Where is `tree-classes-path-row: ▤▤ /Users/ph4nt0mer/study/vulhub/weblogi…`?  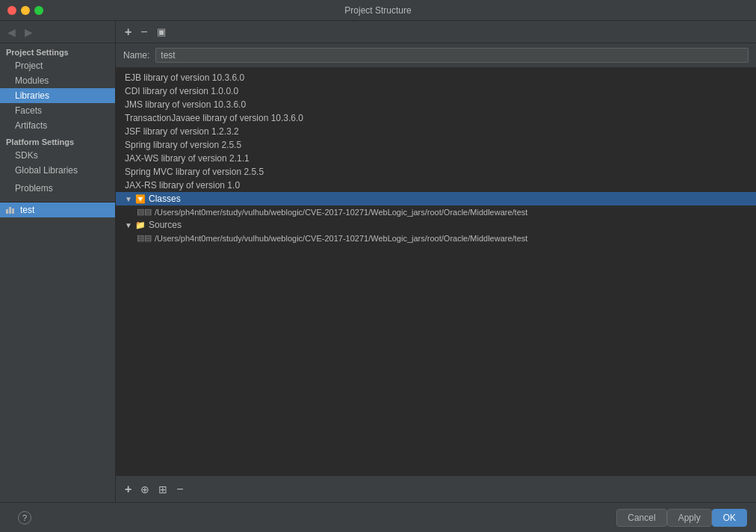 tree-classes-path-row: ▤▤ /Users/ph4nt0mer/study/vulhub/weblogi… is located at coordinates (436, 212).